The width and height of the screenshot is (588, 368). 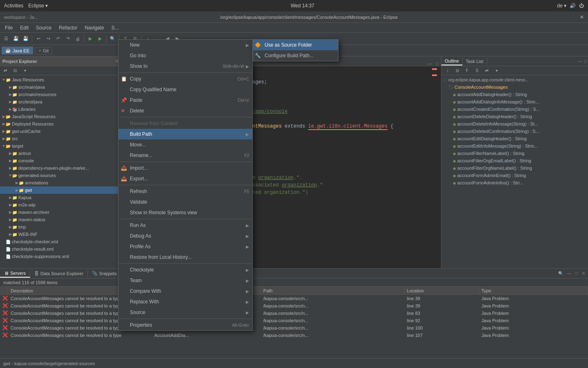 I want to click on submenu-use-source-folder: 🔶 Use as Source Folder, so click(x=296, y=45).